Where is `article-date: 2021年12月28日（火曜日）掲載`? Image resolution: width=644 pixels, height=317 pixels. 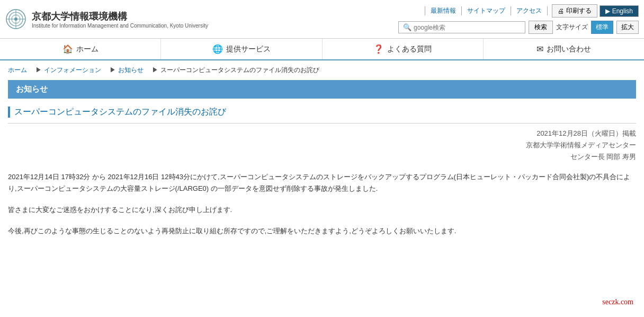
article-date: 2021年12月28日（火曜日）掲載 is located at coordinates (322, 134).